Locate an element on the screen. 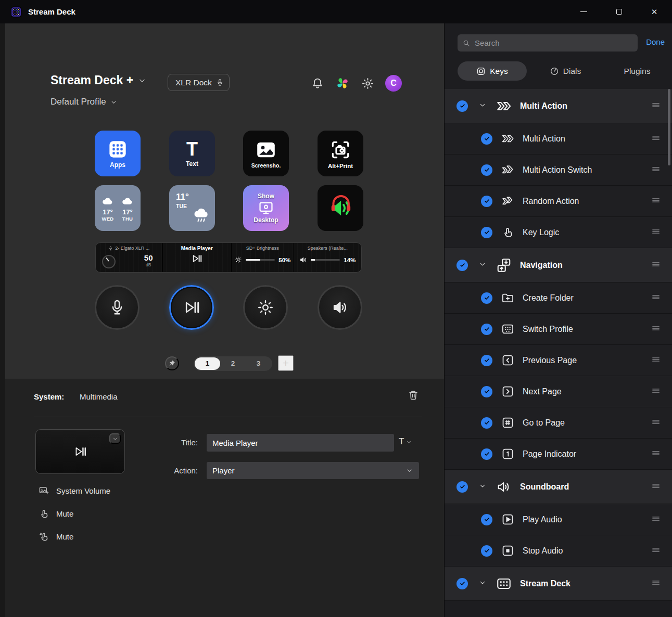  tab-keys: Keys is located at coordinates (492, 71).